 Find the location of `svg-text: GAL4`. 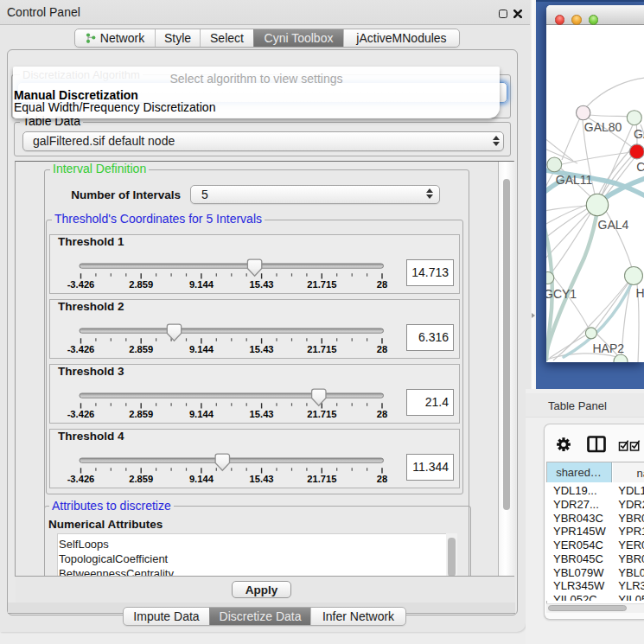

svg-text: GAL4 is located at coordinates (614, 225).